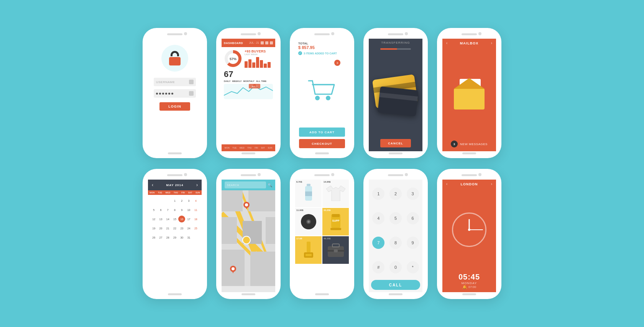  I want to click on search-input: SEARCH, so click(245, 185).